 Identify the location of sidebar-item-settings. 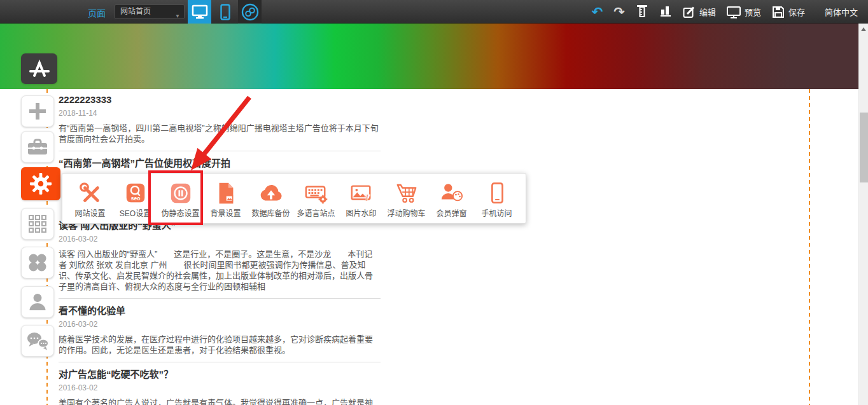
(41, 184).